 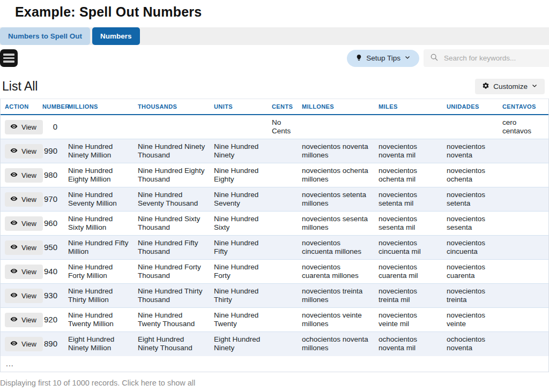 I want to click on show-all-link: Click here to show all, so click(x=159, y=383).